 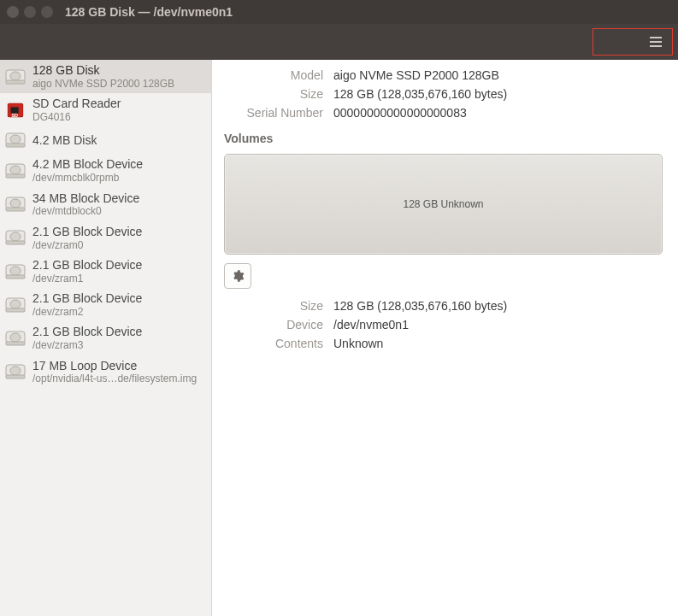 I want to click on device-name: 4.2 MB Disk, so click(x=65, y=140).